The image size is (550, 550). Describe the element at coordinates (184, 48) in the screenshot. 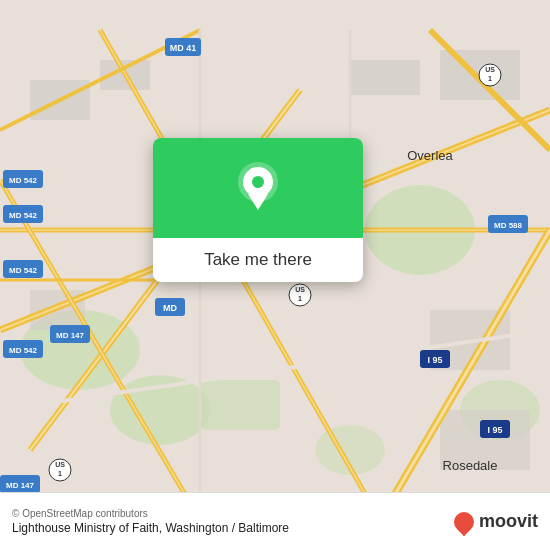

I see `svg-text: MD 41` at that location.